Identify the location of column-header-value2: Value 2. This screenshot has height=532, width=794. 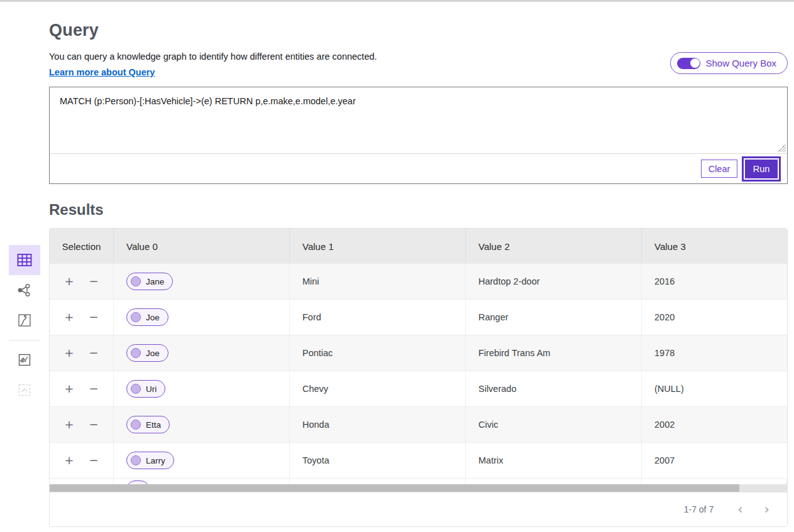
(554, 246).